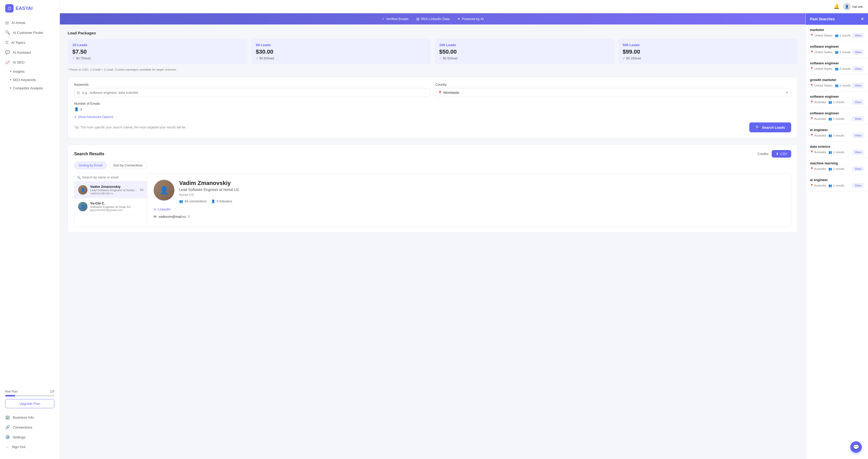 Image resolution: width=868 pixels, height=459 pixels. Describe the element at coordinates (23, 418) in the screenshot. I see `nav-label: Business Info` at that location.